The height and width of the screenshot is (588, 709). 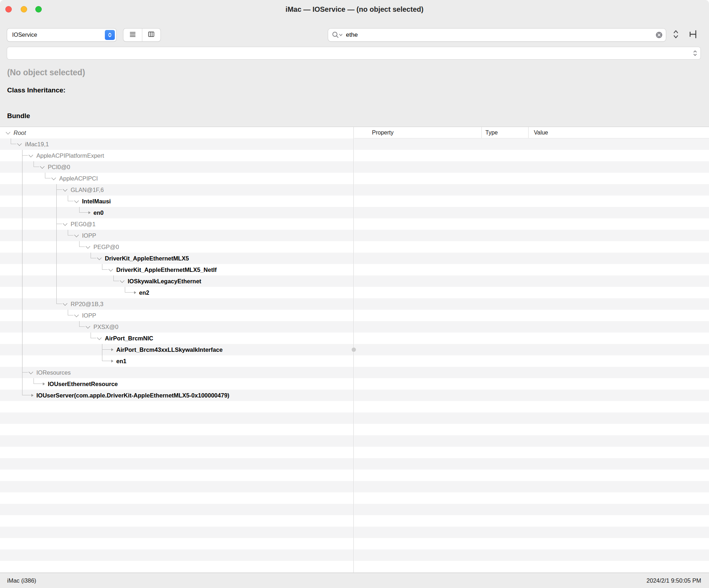 I want to click on tree-row: IntelMausi, so click(x=177, y=201).